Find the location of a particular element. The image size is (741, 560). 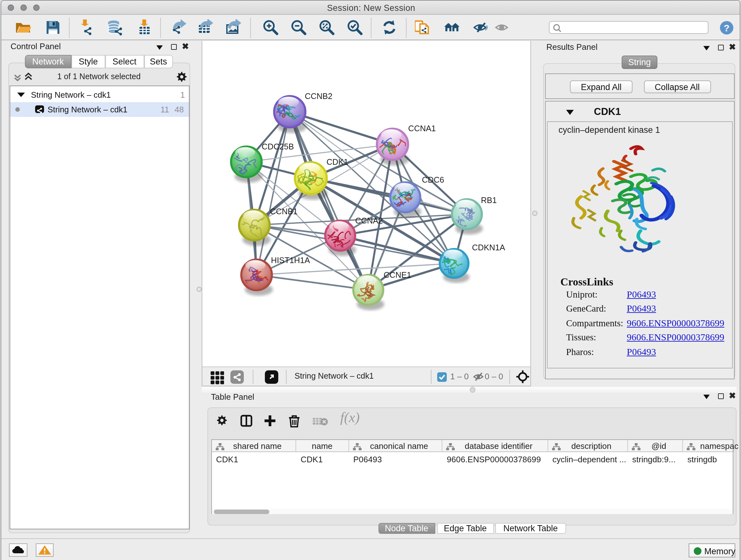

svg-text: CDC25B is located at coordinates (277, 146).